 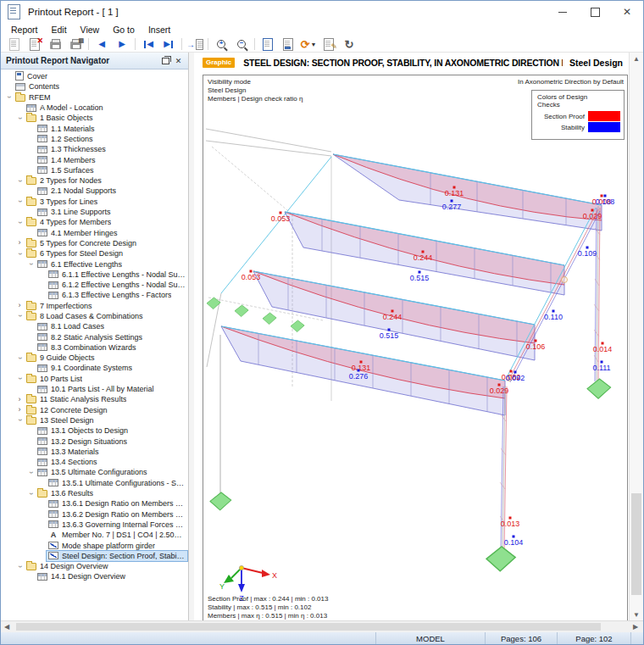 I want to click on tree-item-4-types-for-members: ›4 Types for Members, so click(x=95, y=222).